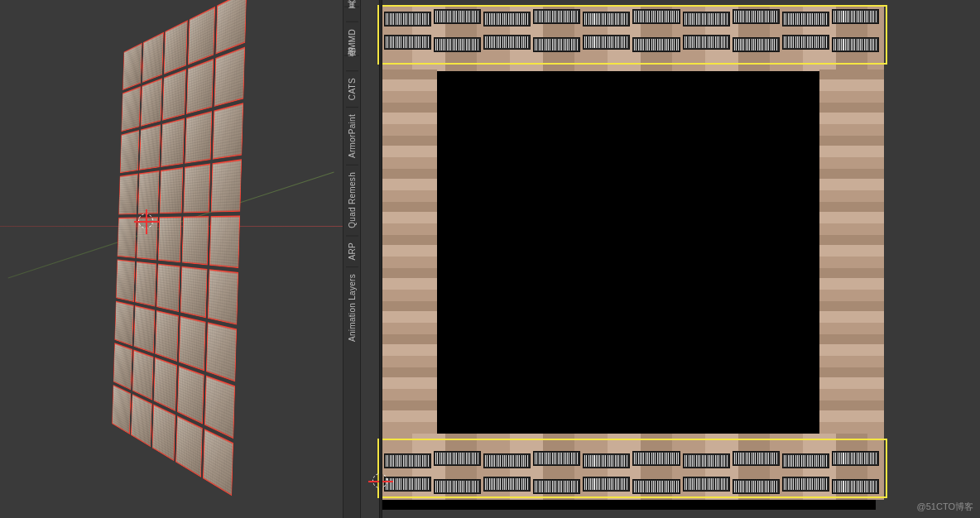  Describe the element at coordinates (353, 200) in the screenshot. I see `tab-quad-remesh: Quad Remesh` at that location.